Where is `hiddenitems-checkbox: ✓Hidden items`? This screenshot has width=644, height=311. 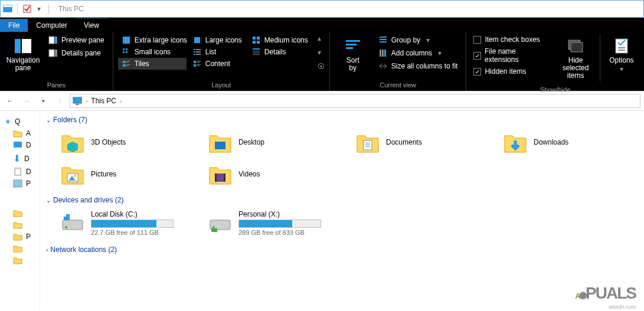 hiddenitems-checkbox: ✓Hidden items is located at coordinates (511, 71).